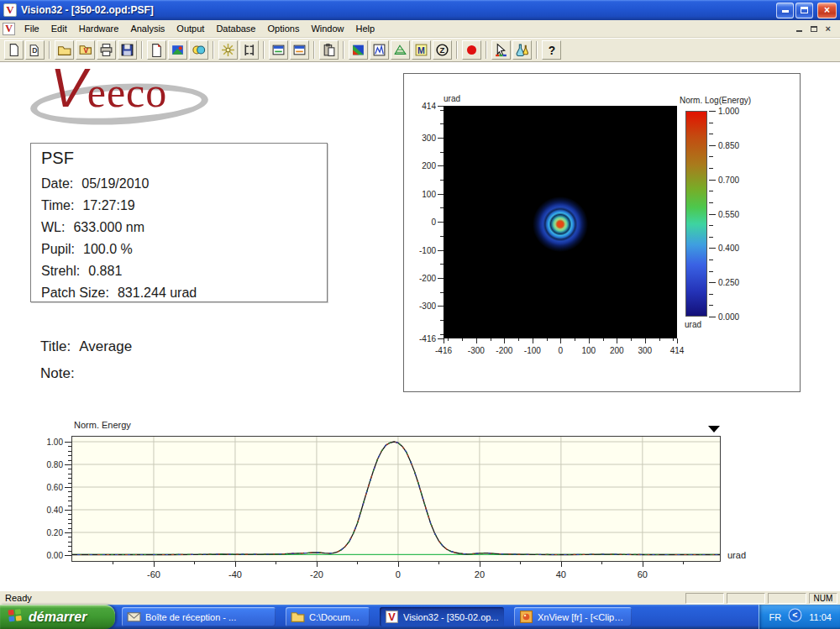 The height and width of the screenshot is (629, 840). What do you see at coordinates (13, 50) in the screenshot?
I see `new-document-button` at bounding box center [13, 50].